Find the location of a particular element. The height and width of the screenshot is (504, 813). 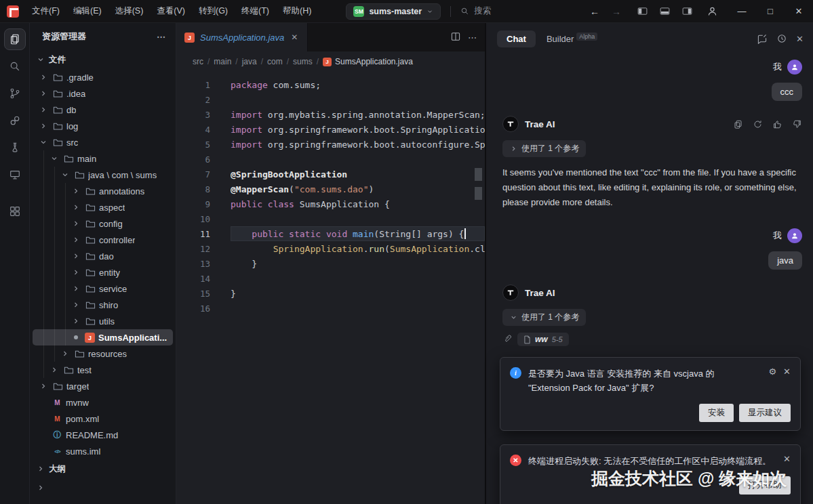

panel-left-icon is located at coordinates (643, 11).